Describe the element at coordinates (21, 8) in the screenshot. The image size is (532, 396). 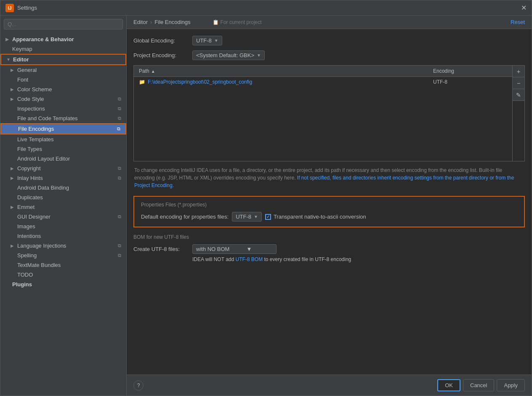
I see `title-bar-left: IJ Settings` at that location.